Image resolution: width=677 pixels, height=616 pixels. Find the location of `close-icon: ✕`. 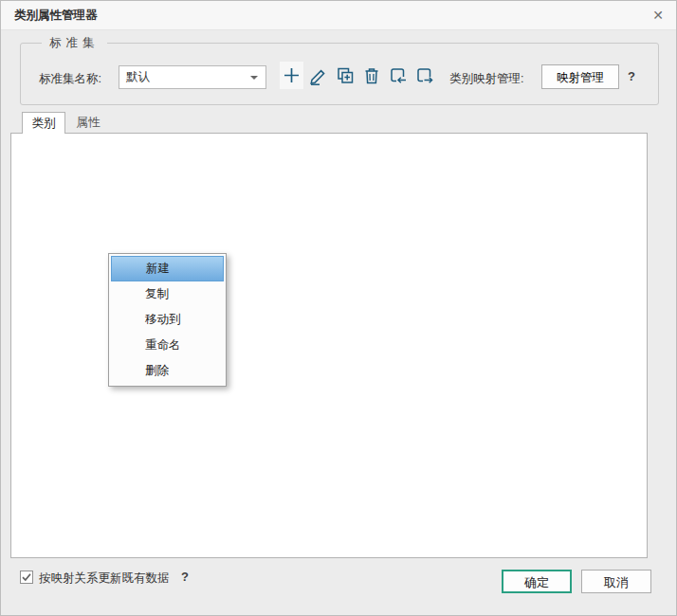

close-icon: ✕ is located at coordinates (658, 15).